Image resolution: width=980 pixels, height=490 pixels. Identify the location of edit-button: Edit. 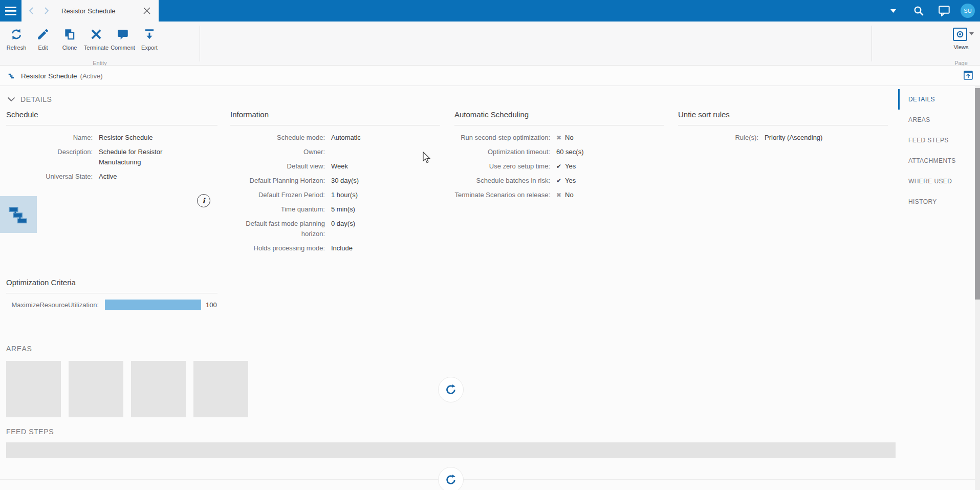
(43, 40).